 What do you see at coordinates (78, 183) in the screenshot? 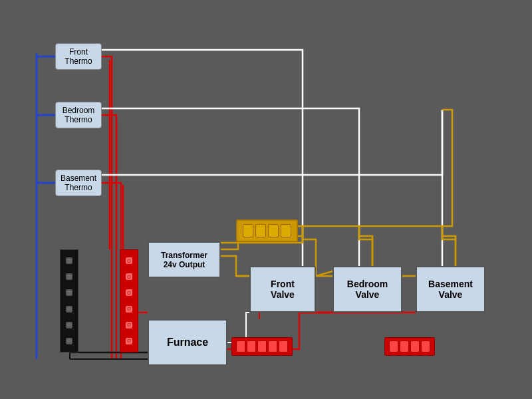
I see `basement-thermo-label: Basement Thermo` at bounding box center [78, 183].